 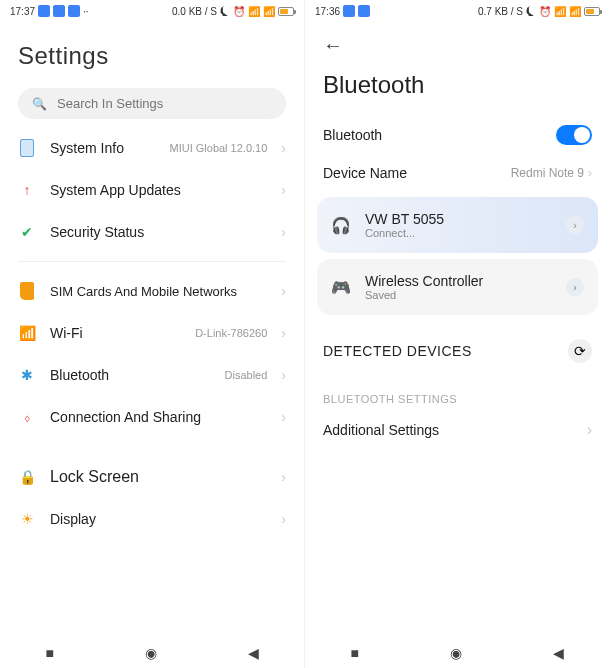 What do you see at coordinates (458, 219) in the screenshot?
I see `device-name: VW BT 5055` at bounding box center [458, 219].